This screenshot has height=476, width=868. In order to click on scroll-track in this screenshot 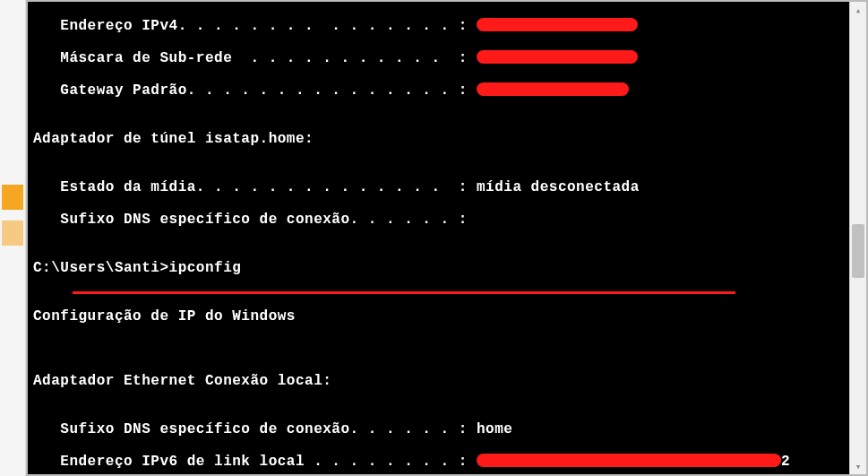, I will do `click(858, 238)`.